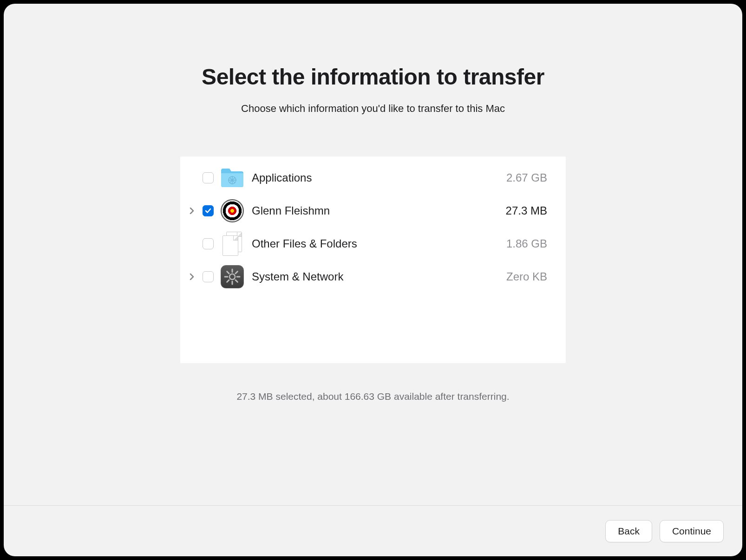  What do you see at coordinates (373, 277) in the screenshot?
I see `list-item-system-network: System & Network Zero KB` at bounding box center [373, 277].